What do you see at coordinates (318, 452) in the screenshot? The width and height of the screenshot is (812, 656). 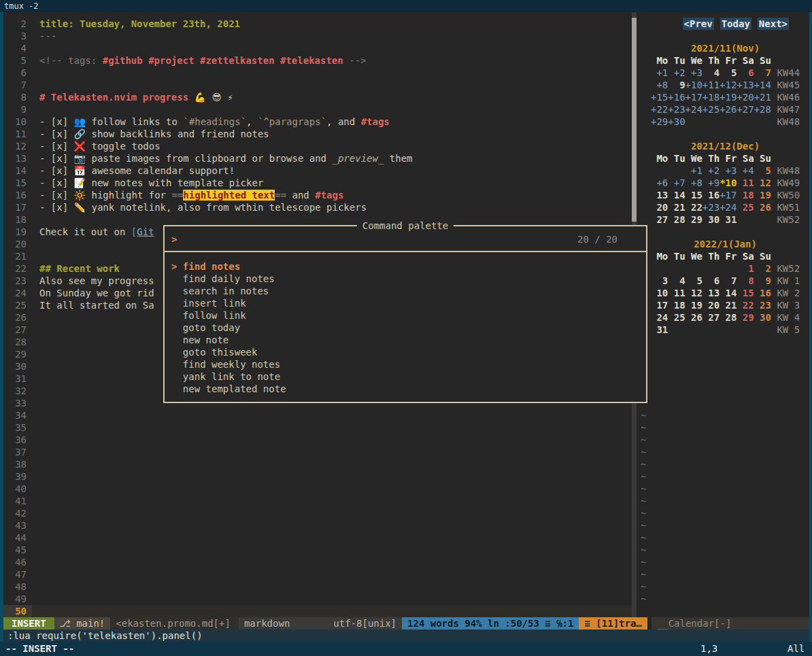 I see `editor-line: 37` at bounding box center [318, 452].